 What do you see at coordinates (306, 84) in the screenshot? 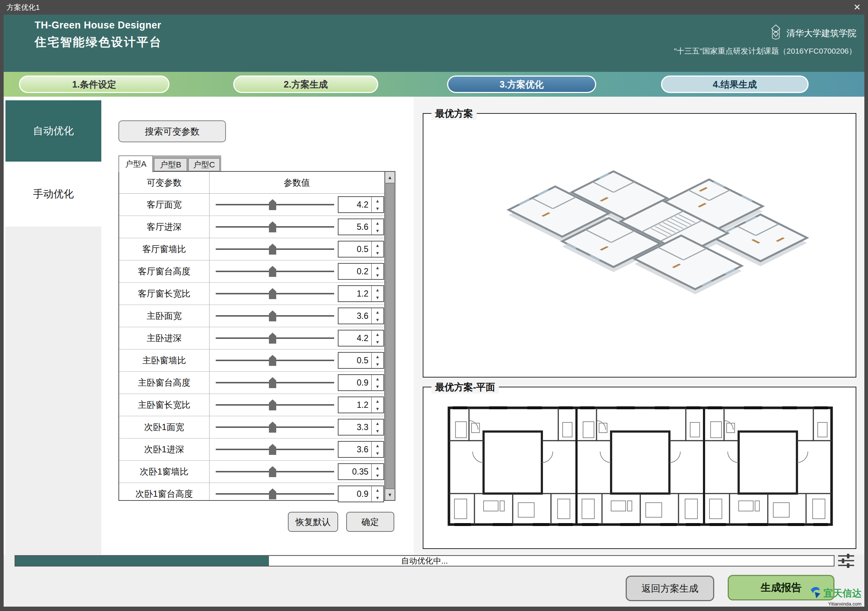
I see `step-2-generate: 2.方案生成` at bounding box center [306, 84].